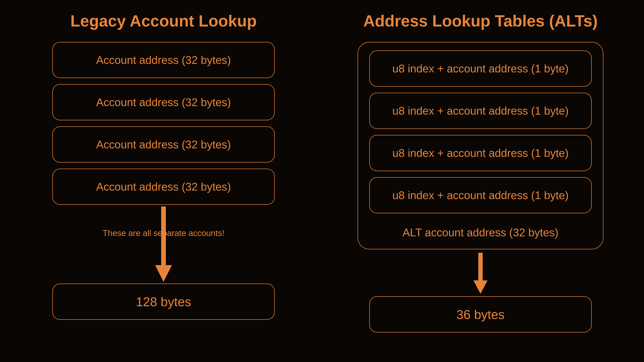 This screenshot has width=644, height=362. Describe the element at coordinates (480, 273) in the screenshot. I see `alt-arrow-zone` at that location.